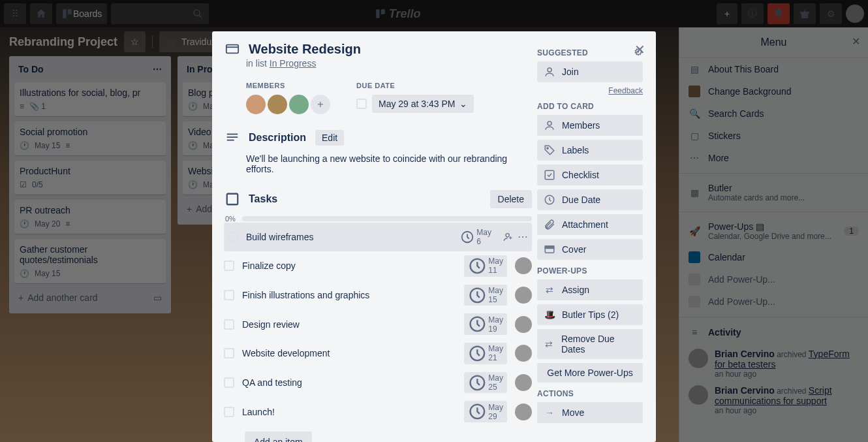  What do you see at coordinates (330, 138) in the screenshot?
I see `edit-button: Edit` at bounding box center [330, 138].